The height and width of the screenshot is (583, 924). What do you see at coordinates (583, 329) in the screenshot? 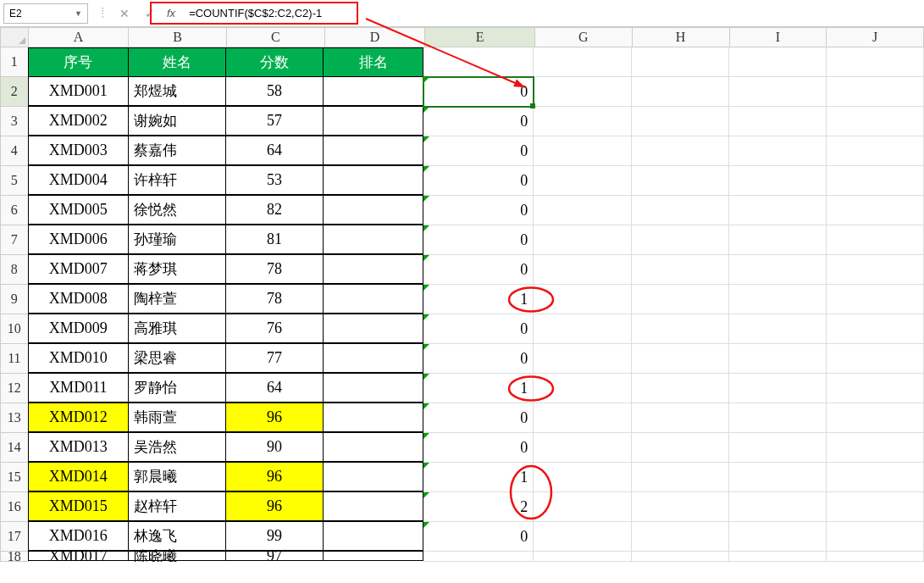
I see `cell-G10` at bounding box center [583, 329].